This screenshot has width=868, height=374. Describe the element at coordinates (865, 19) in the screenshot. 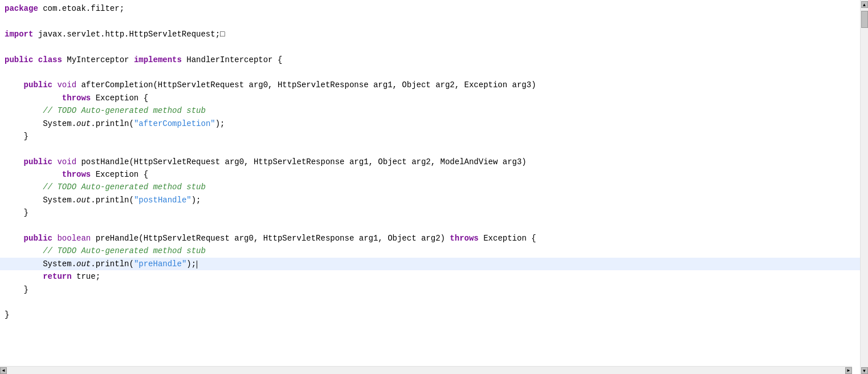

I see `scrollbar-v-thumb` at that location.